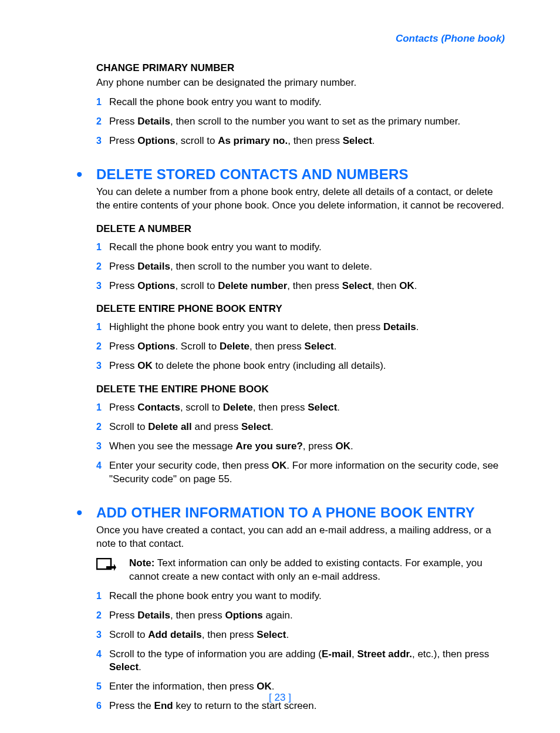 This screenshot has height=733, width=560. Describe the element at coordinates (285, 513) in the screenshot. I see `section-add-info: ADD OTHER INFORMATION TO A PHONE BOOK EN…` at that location.